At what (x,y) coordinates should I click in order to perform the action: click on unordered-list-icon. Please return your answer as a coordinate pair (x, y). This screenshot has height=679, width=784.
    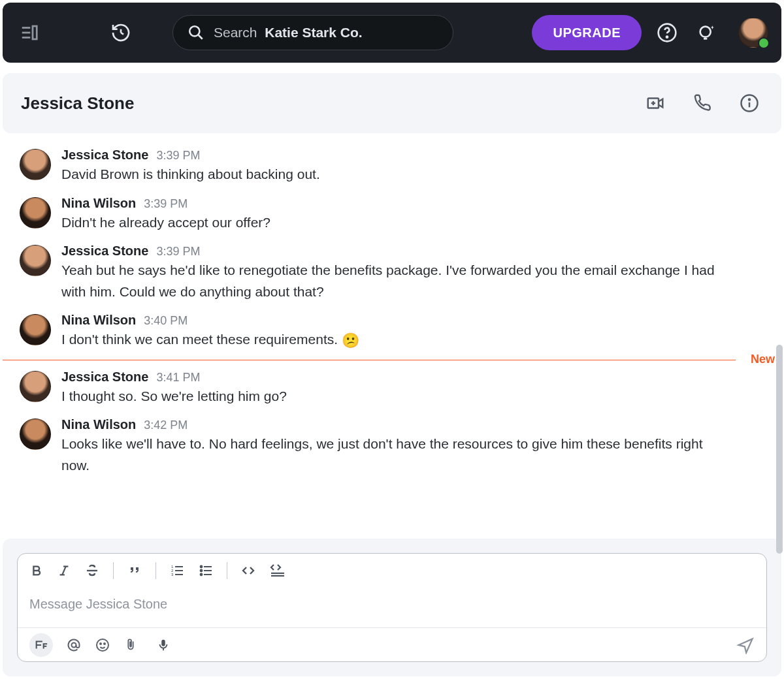
    Looking at the image, I should click on (206, 571).